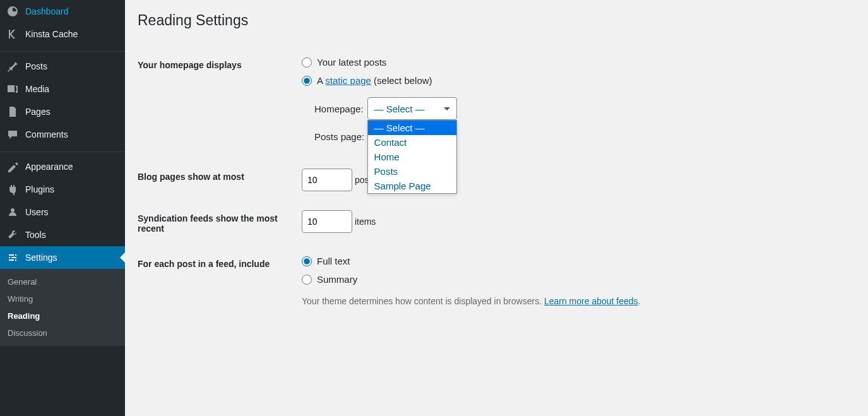 The width and height of the screenshot is (868, 416). Describe the element at coordinates (412, 186) in the screenshot. I see `dropdown-option-sample-page: Sample Page` at that location.